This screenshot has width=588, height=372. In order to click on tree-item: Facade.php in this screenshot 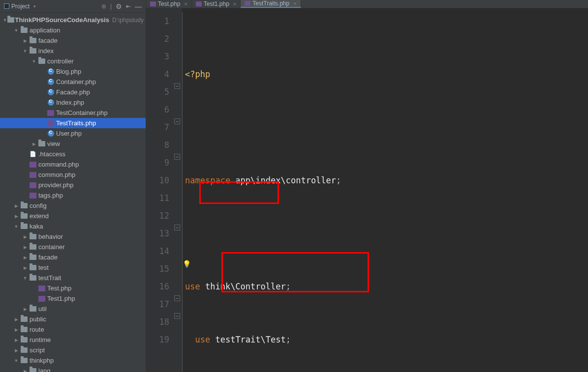, I will do `click(73, 92)`.